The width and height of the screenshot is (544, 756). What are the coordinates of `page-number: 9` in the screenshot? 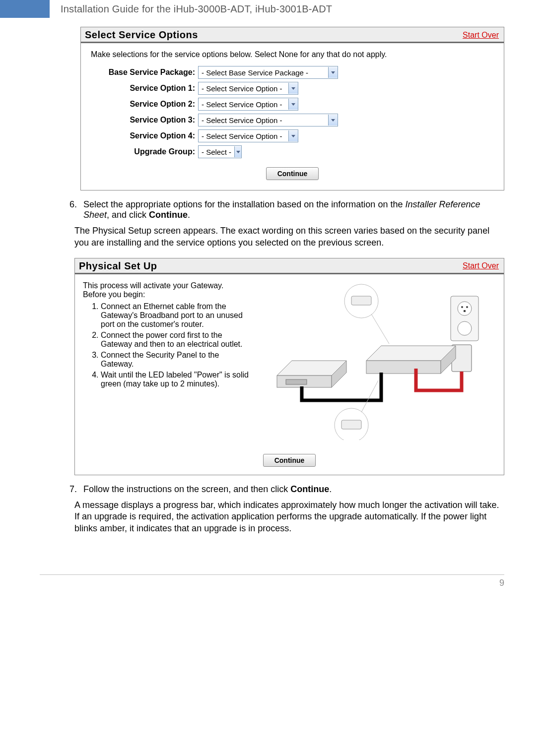 It's located at (502, 583).